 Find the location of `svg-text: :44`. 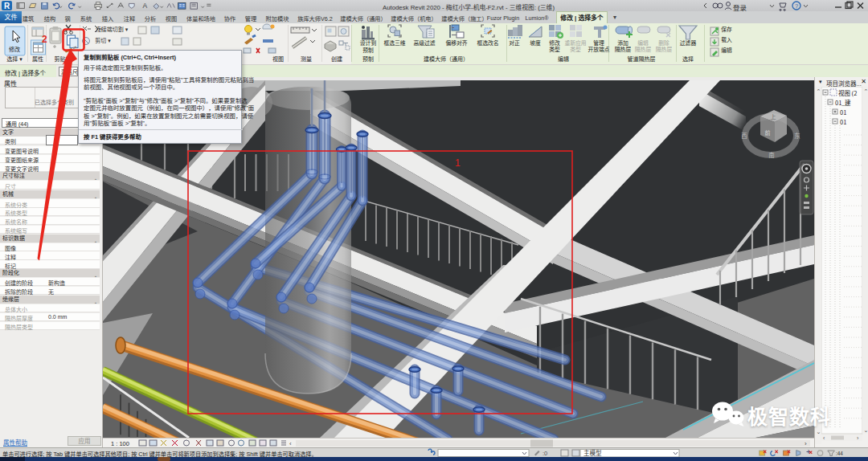

svg-text: :44 is located at coordinates (839, 453).